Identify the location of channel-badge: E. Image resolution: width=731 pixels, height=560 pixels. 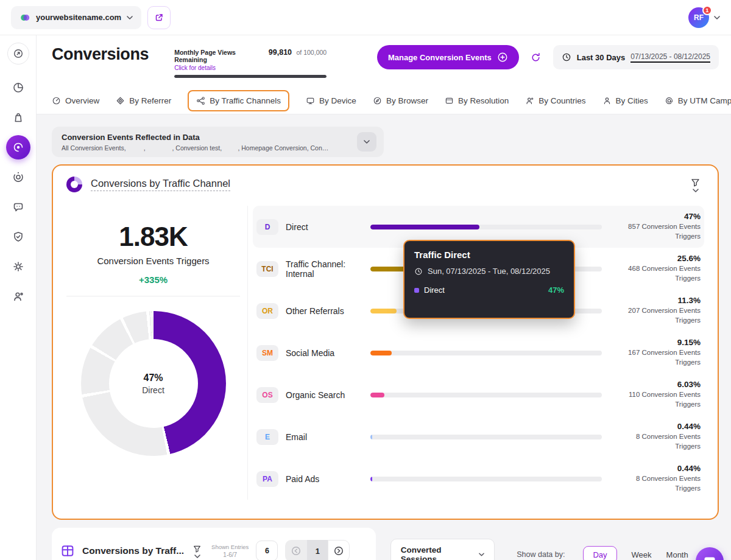
(267, 437).